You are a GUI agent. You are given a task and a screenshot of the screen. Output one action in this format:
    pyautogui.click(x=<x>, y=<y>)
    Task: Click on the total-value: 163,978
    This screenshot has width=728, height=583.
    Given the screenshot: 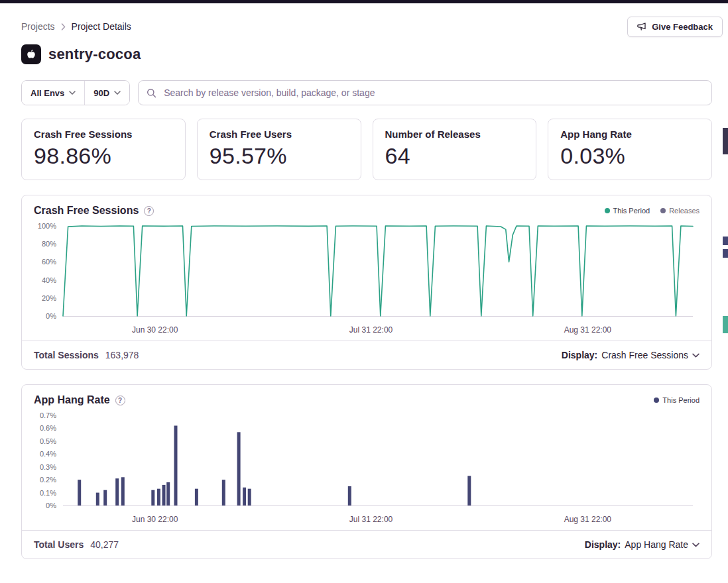 What is the action you would take?
    pyautogui.click(x=122, y=355)
    